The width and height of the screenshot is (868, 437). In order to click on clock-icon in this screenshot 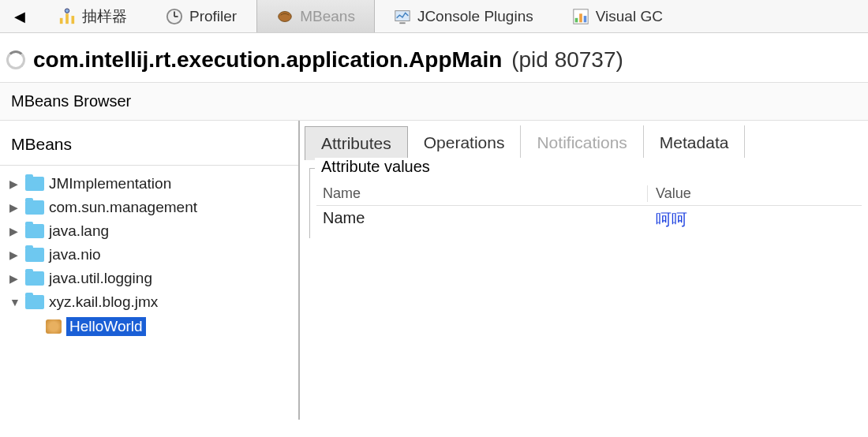, I will do `click(174, 17)`.